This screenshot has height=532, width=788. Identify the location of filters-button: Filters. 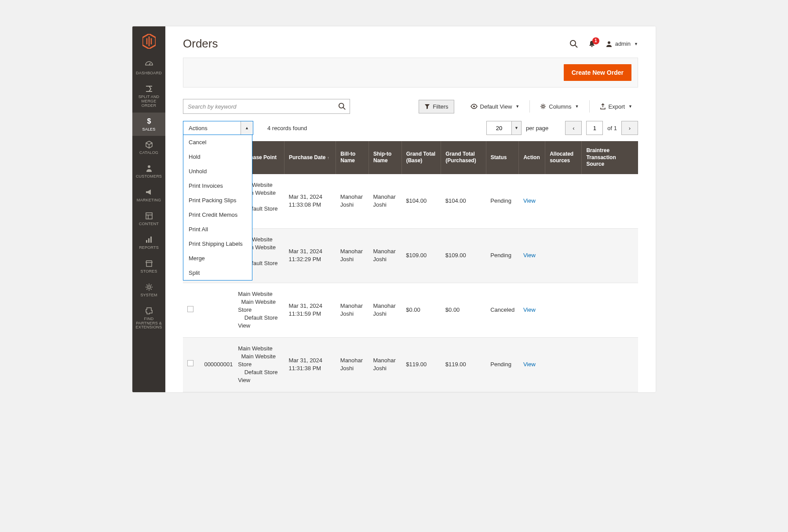
(436, 106).